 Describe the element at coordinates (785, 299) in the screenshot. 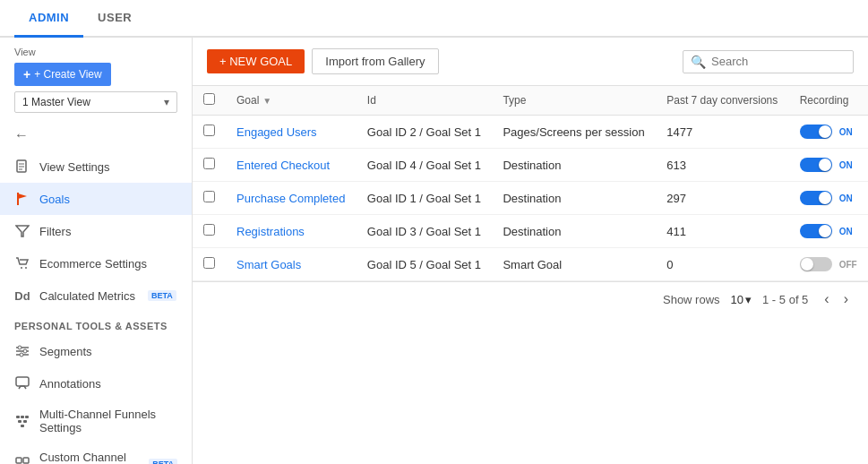

I see `pagination-info: 1 - 5 of 5` at that location.